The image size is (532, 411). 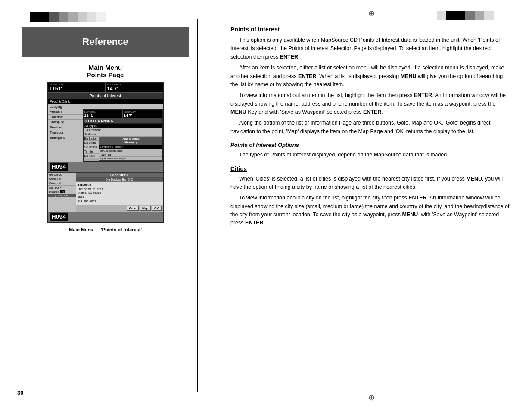 What do you see at coordinates (62, 192) in the screenshot?
I see `lower-left-col: Ge-Chick Sonic Dri Crown Hc Old SG Pl Di…` at bounding box center [62, 192].